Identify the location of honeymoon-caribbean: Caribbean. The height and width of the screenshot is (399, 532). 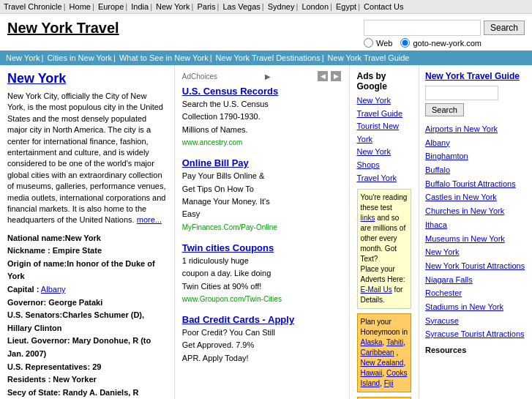
(378, 353).